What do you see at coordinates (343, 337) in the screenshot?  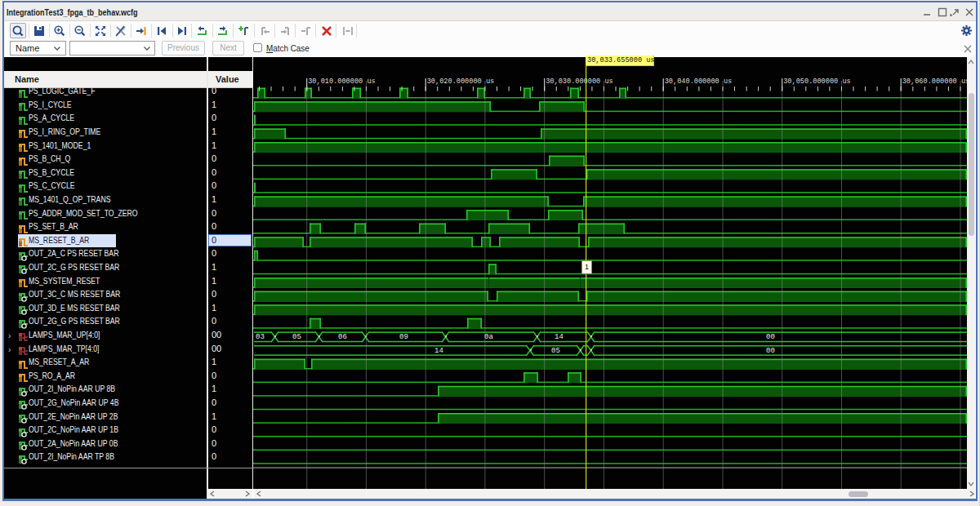 I see `svg-text: 06` at bounding box center [343, 337].